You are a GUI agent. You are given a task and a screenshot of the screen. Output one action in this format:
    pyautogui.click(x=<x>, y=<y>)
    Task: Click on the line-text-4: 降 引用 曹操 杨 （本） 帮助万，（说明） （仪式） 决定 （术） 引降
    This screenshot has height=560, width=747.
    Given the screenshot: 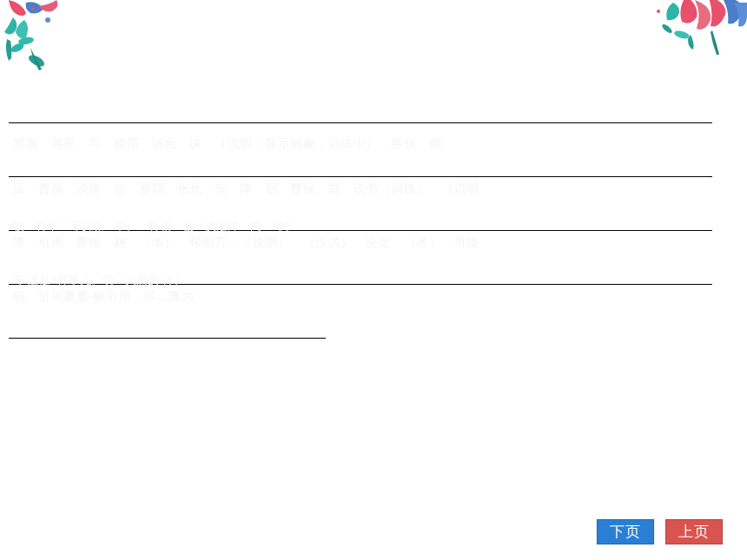 What is the action you would take?
    pyautogui.click(x=360, y=243)
    